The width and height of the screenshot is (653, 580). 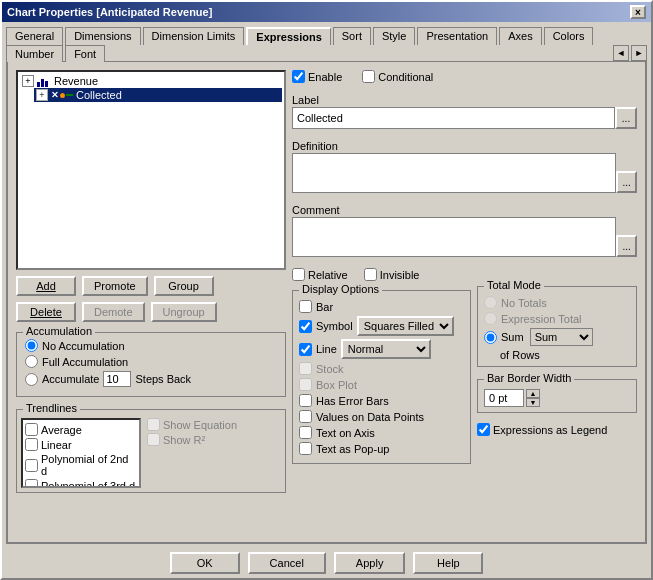 I want to click on display-options-col: Display Options Bar Symbol, so click(x=382, y=410).